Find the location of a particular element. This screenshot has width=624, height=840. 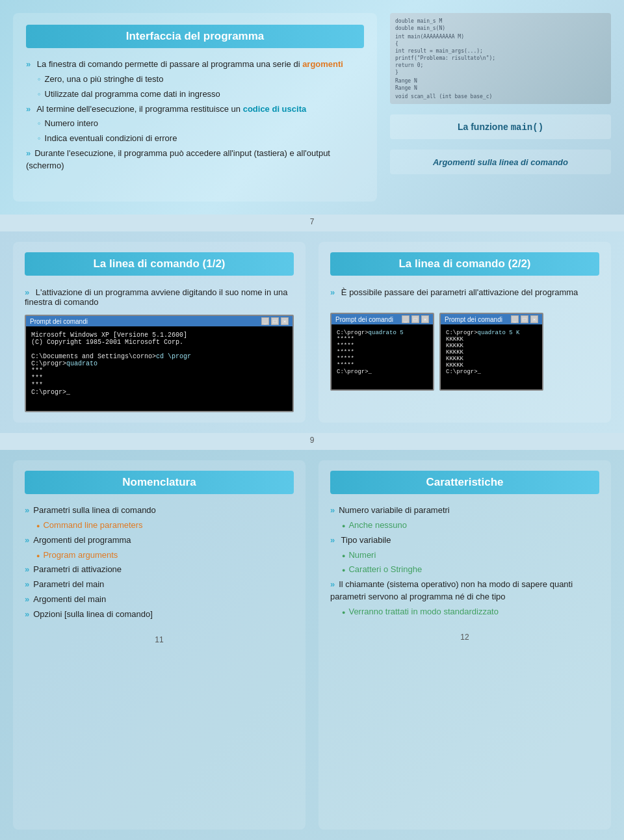

bullet-4: Al termine dell'esecuzione, il programma… is located at coordinates (195, 109).